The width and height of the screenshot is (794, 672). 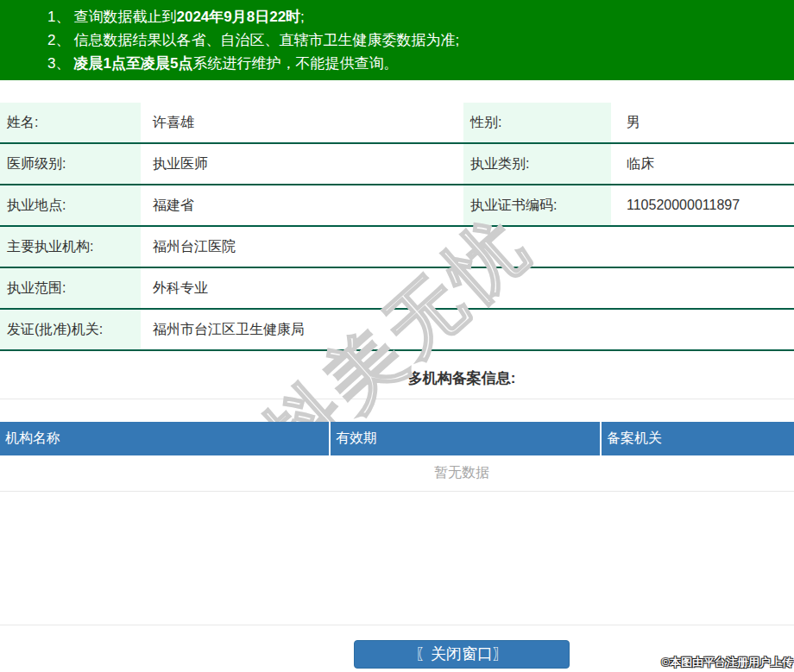 I want to click on close-window-button: 〖关闭窗口〗, so click(x=462, y=654).